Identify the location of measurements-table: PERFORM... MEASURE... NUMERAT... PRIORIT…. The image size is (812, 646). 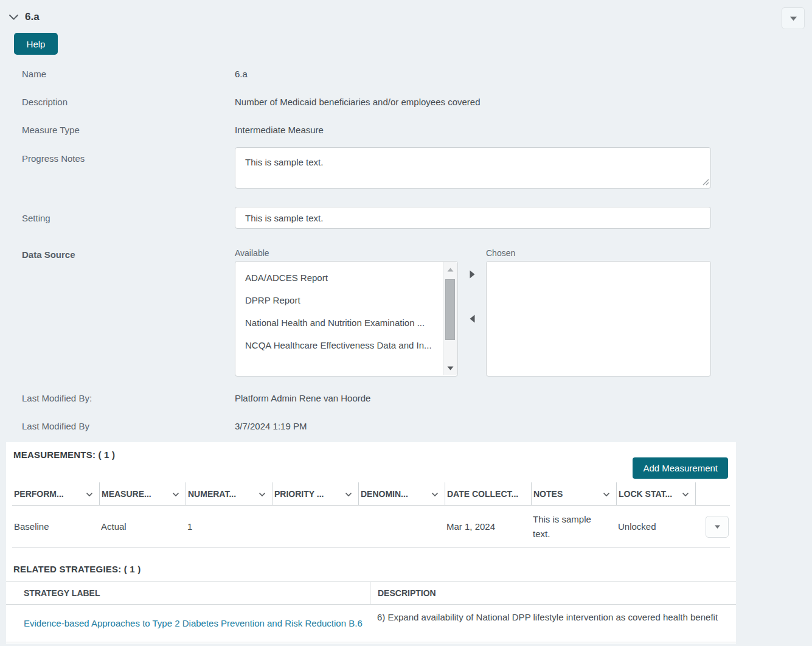
(371, 515).